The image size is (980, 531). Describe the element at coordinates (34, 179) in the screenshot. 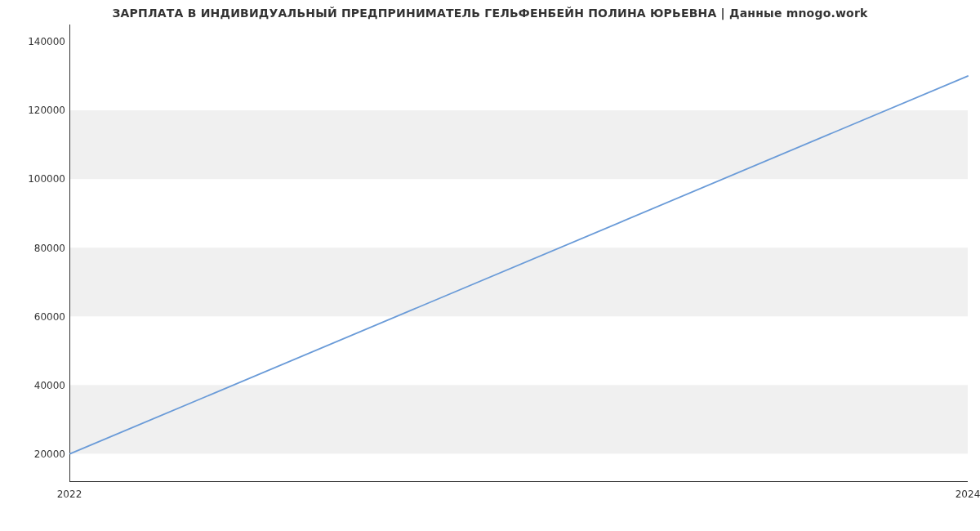

I see `y-tick-label: 100000` at that location.